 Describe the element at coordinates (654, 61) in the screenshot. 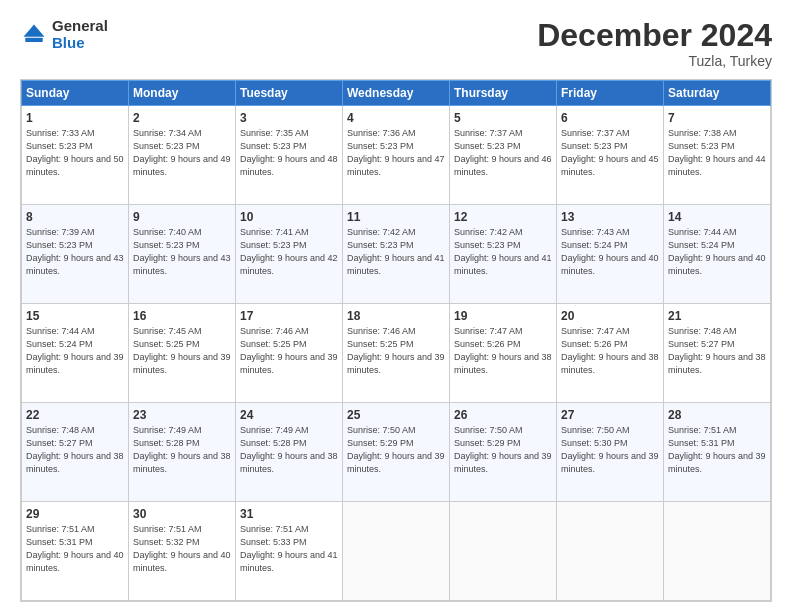

I see `location-subtitle: Tuzla, Turkey` at that location.